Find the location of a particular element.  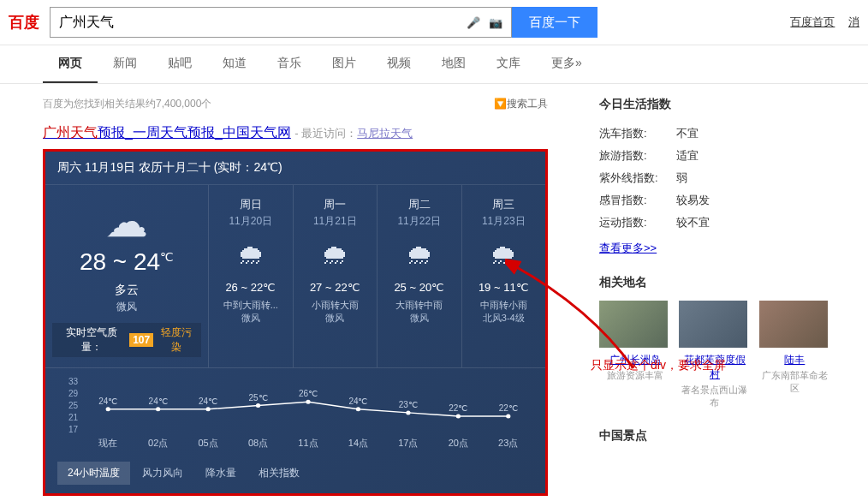

today-wind: 微风 is located at coordinates (127, 307).